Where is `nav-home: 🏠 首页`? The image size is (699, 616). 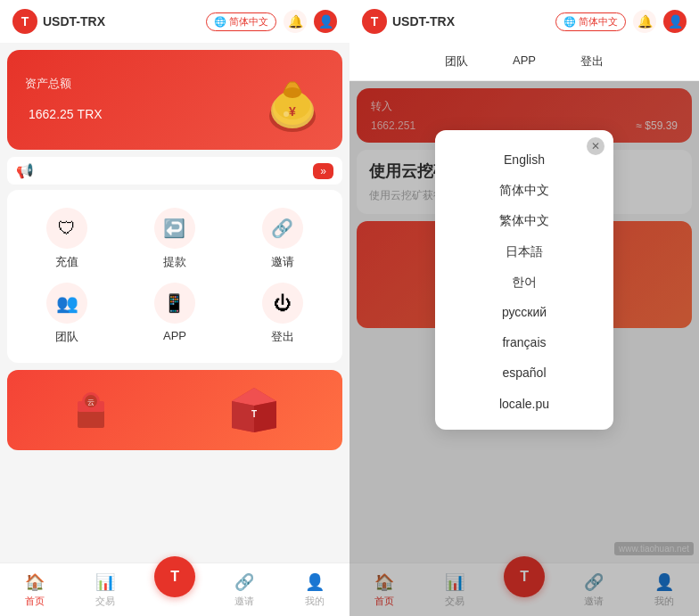
nav-home: 🏠 首页 is located at coordinates (35, 590).